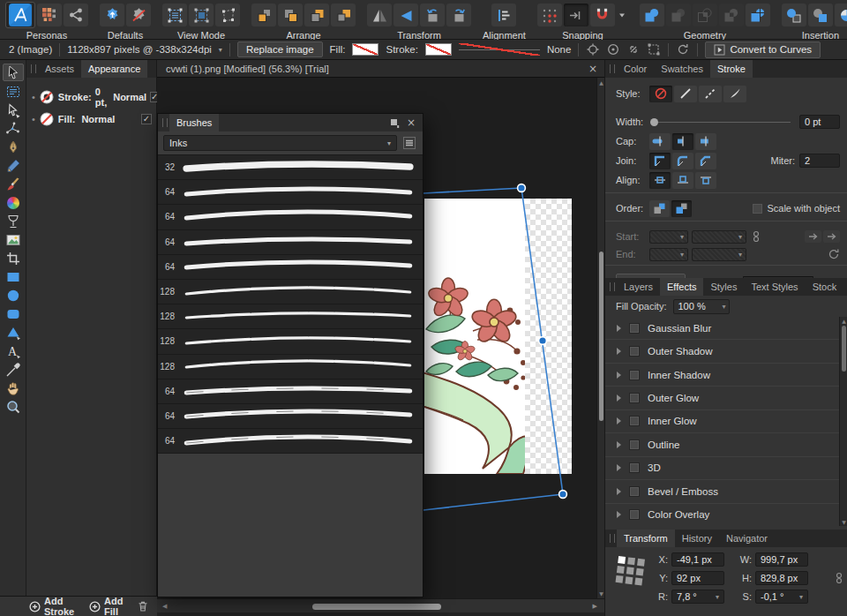 The width and height of the screenshot is (847, 616). Describe the element at coordinates (550, 15) in the screenshot. I see `snapping-grid-button` at that location.